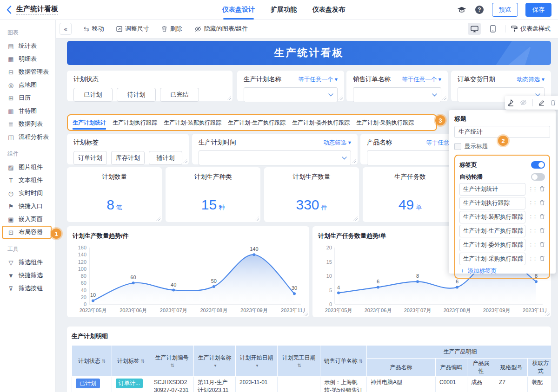 The image size is (558, 392). Describe the element at coordinates (502, 271) in the screenshot. I see `add-tab-page-button: ＋ 添加标签页` at that location.